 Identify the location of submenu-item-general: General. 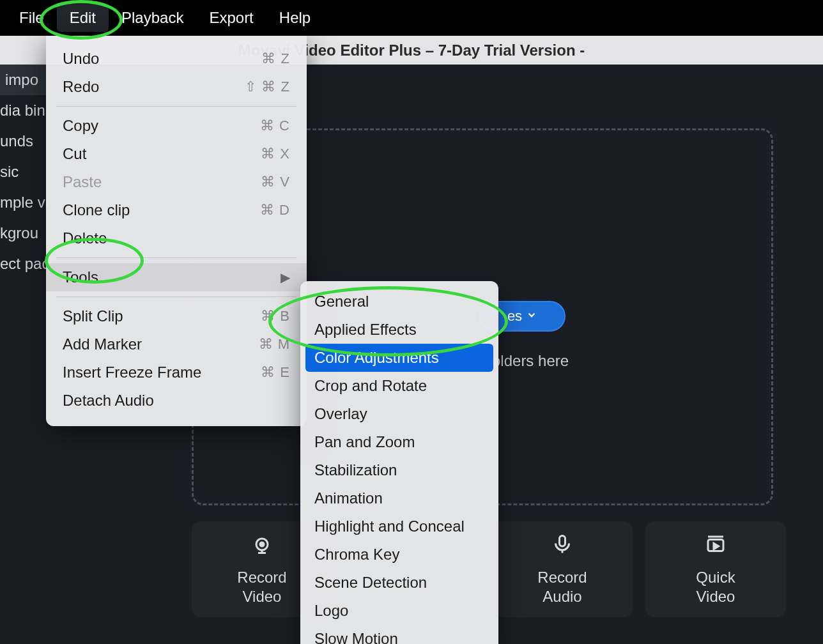
(399, 302).